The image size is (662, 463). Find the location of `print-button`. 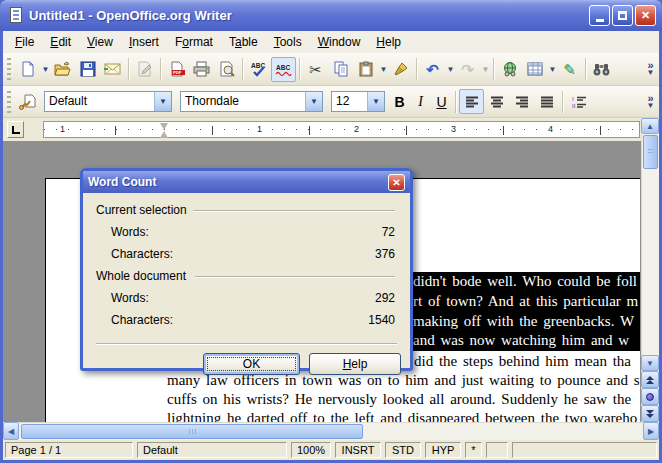

print-button is located at coordinates (202, 70).